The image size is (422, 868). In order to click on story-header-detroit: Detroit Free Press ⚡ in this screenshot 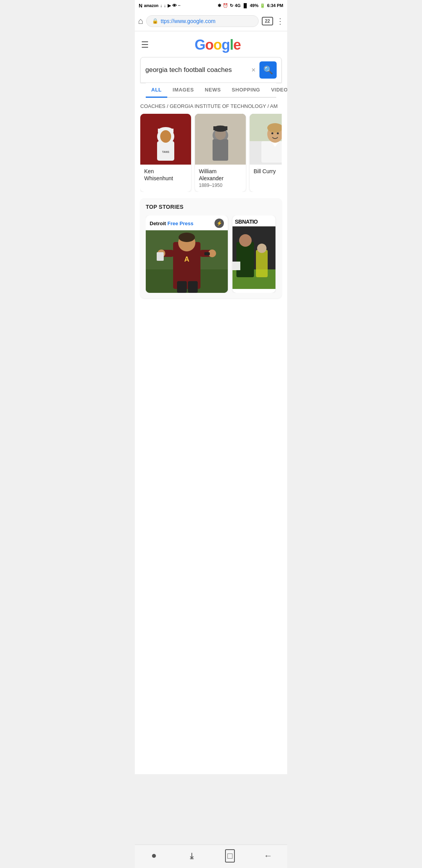, I will do `click(187, 223)`.